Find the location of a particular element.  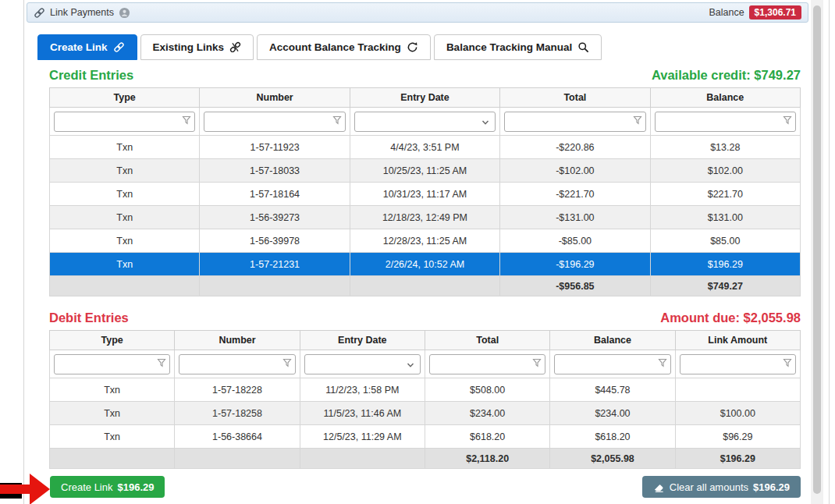

column-header: Link Amount is located at coordinates (737, 340).